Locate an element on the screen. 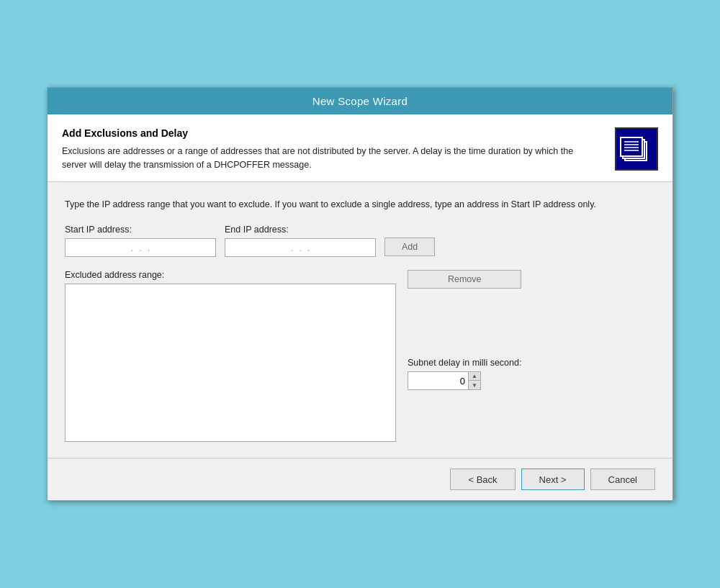 The width and height of the screenshot is (720, 588). end-ip-label: End IP address: is located at coordinates (300, 230).